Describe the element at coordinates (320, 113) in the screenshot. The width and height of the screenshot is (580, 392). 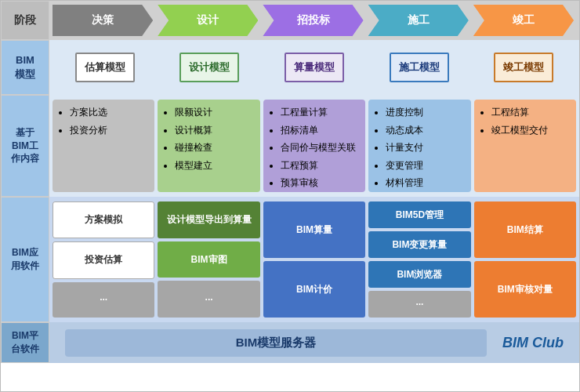
I see `work-item: 工程量计算` at that location.